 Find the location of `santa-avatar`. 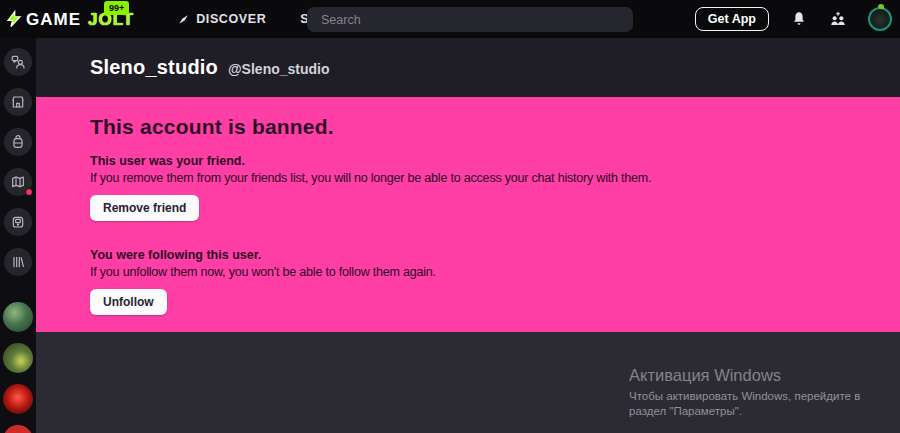

santa-avatar is located at coordinates (18, 429).